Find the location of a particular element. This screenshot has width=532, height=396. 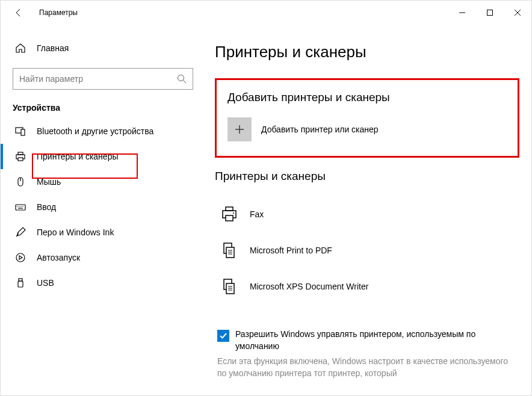

sidebar-item-label: Перо и Windows Ink is located at coordinates (75, 232).